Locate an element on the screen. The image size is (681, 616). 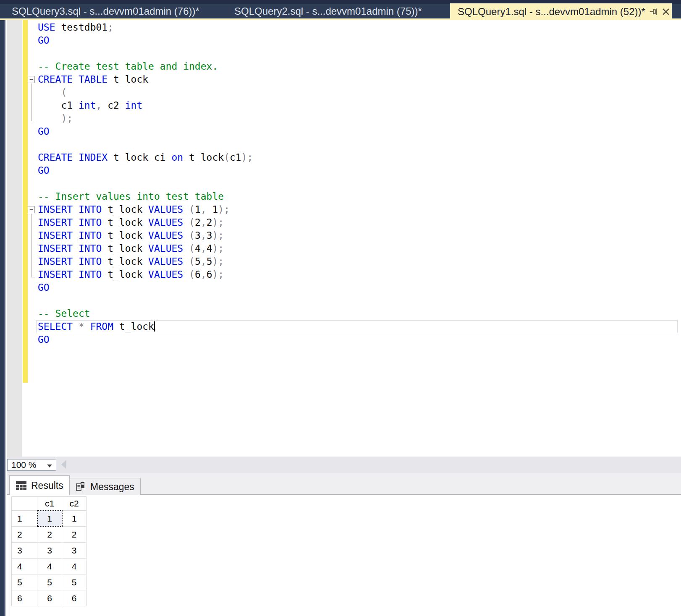
grid-row-header: 4 is located at coordinates (24, 566).